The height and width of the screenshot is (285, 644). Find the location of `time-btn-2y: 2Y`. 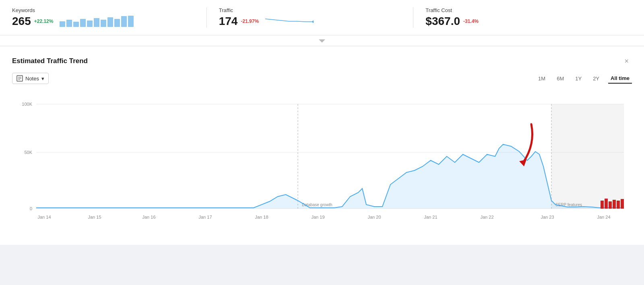

time-btn-2y: 2Y is located at coordinates (596, 79).